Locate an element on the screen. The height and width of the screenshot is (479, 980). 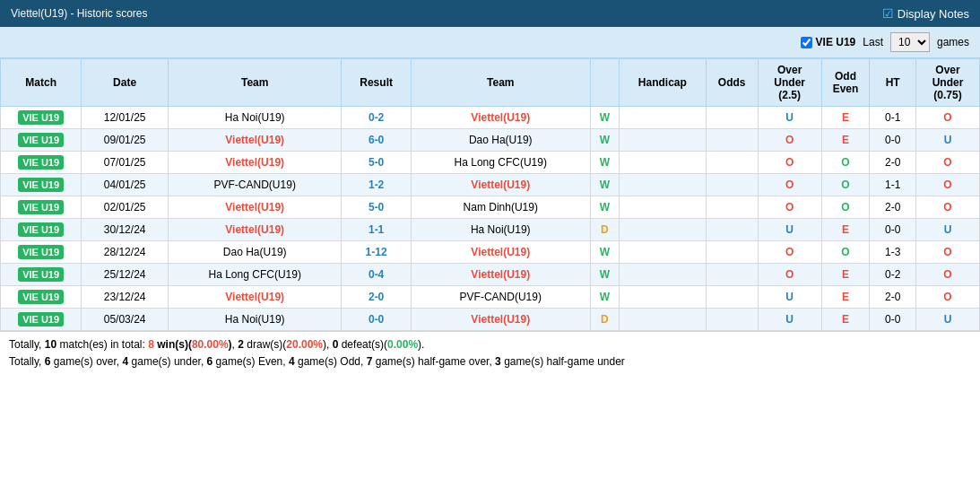
cell-team2: Ha Long CFC(U19) is located at coordinates (500, 163).